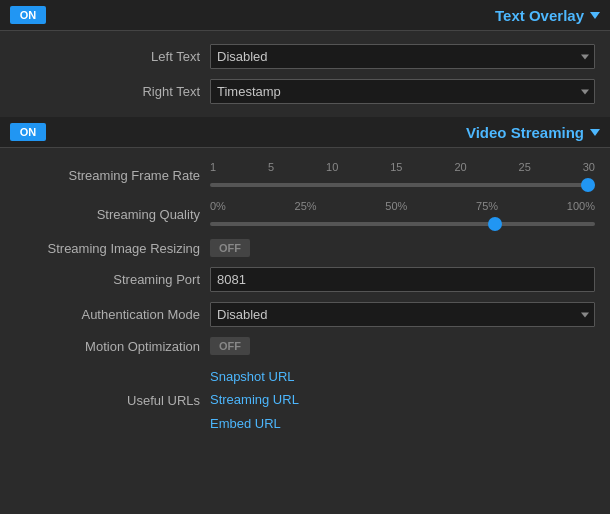  Describe the element at coordinates (110, 280) in the screenshot. I see `port-label: Streaming Port` at that location.